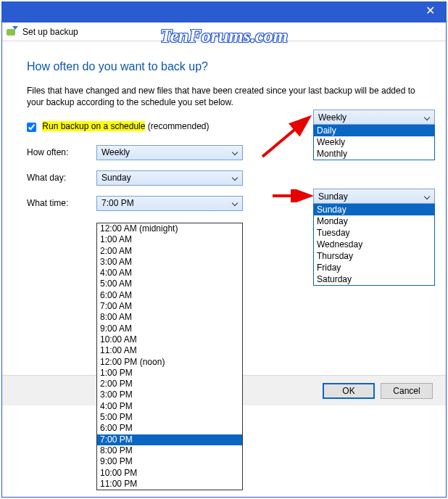 This screenshot has height=499, width=448. What do you see at coordinates (170, 428) in the screenshot?
I see `list-item: 6:00 PM` at bounding box center [170, 428].